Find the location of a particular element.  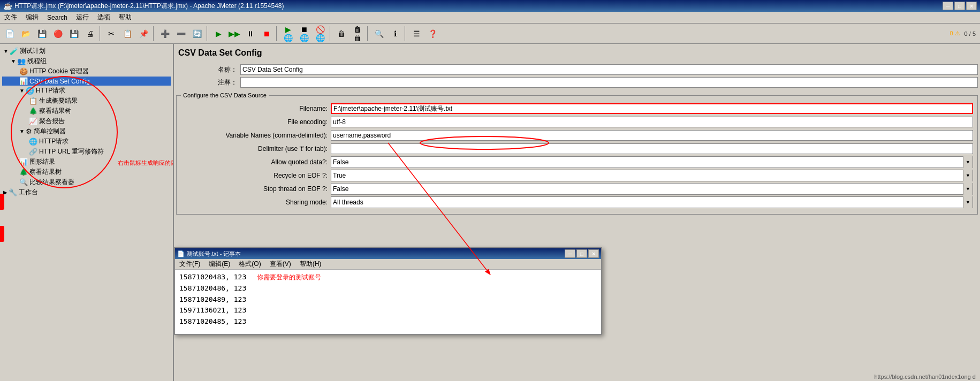

variable-names-input is located at coordinates (652, 135).